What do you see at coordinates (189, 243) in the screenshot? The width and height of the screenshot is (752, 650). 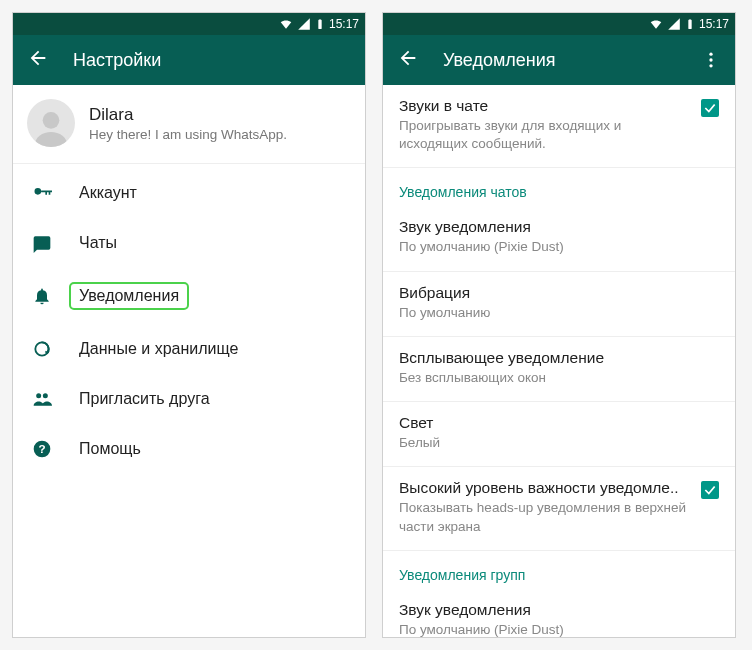 I see `menu-item-chat: Чаты` at bounding box center [189, 243].